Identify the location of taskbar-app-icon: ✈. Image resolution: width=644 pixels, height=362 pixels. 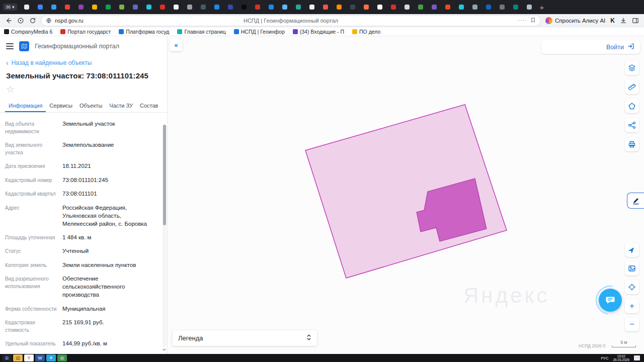
(51, 358).